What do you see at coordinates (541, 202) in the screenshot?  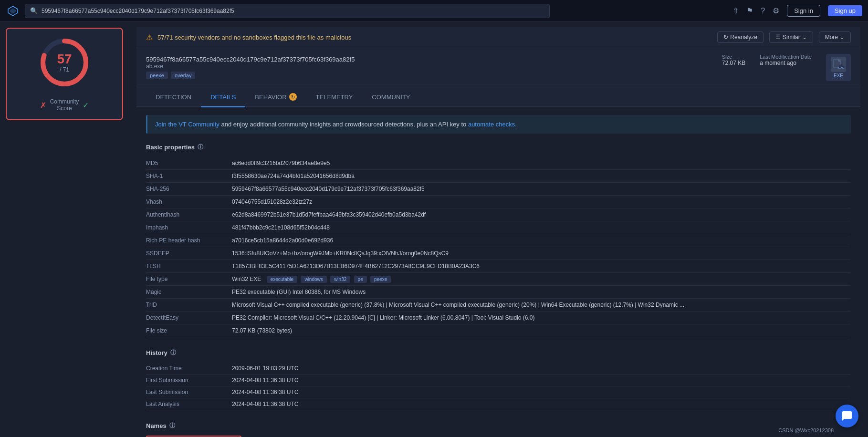 I see `prop-val-vhash: 074046755d151028z2e32tz27z` at bounding box center [541, 202].